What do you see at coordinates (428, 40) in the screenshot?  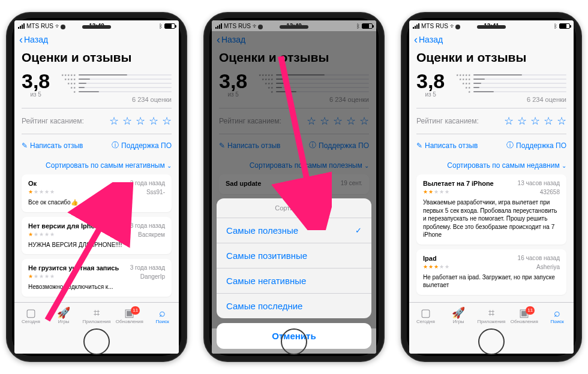 I see `back-button: ‹Назад` at bounding box center [428, 40].